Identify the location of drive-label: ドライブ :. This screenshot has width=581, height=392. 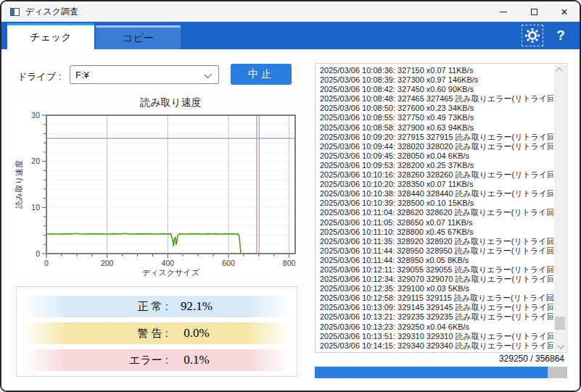
(39, 77).